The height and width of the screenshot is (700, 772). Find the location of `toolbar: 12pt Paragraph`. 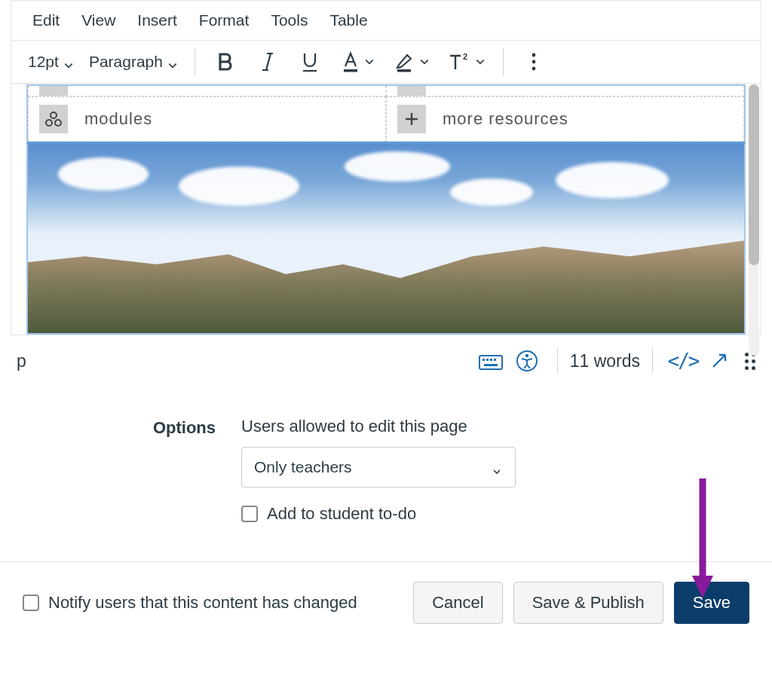

toolbar: 12pt Paragraph is located at coordinates (386, 62).